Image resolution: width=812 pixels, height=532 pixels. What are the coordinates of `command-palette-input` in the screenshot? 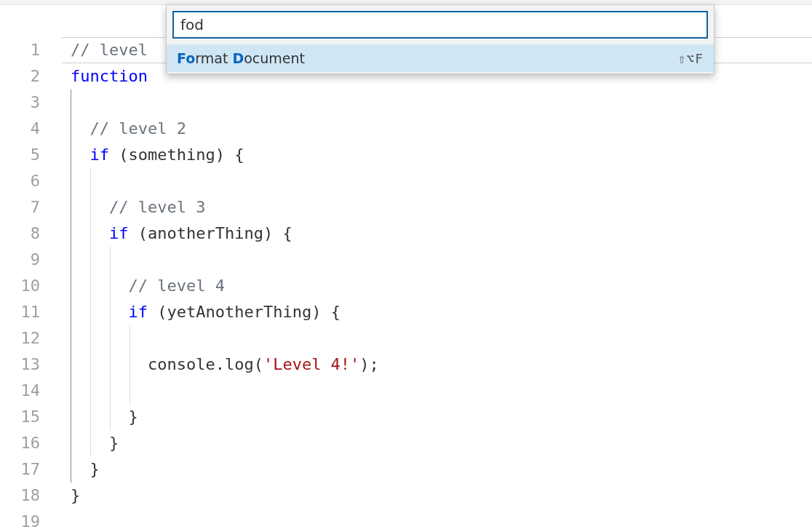 It's located at (440, 25).